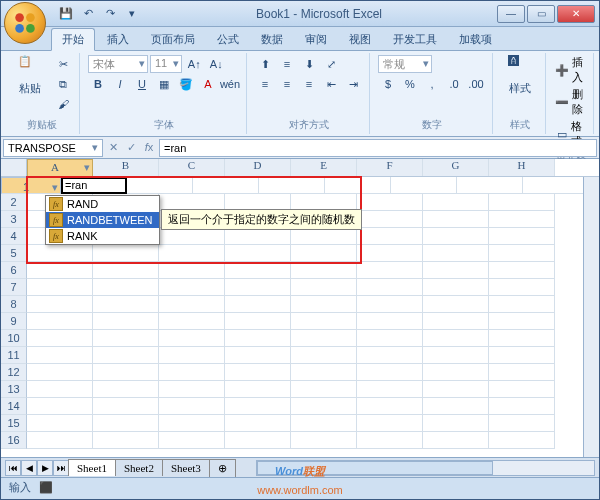  Describe the element at coordinates (14, 220) in the screenshot. I see `row-header: 3` at that location.